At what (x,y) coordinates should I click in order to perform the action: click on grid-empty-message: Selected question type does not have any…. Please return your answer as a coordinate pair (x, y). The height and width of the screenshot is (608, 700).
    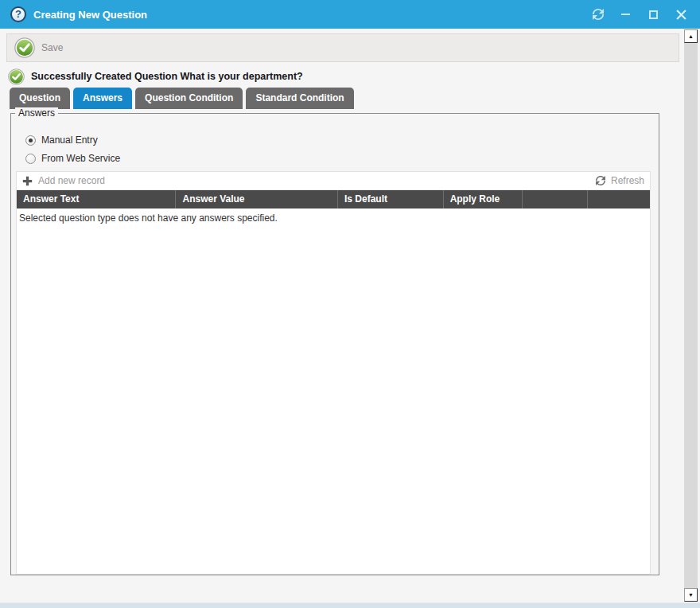
    Looking at the image, I should click on (333, 218).